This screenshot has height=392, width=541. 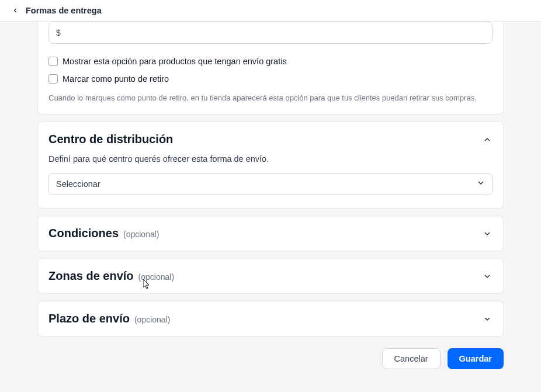 What do you see at coordinates (270, 184) in the screenshot?
I see `distribution-select: Seleccionar` at bounding box center [270, 184].